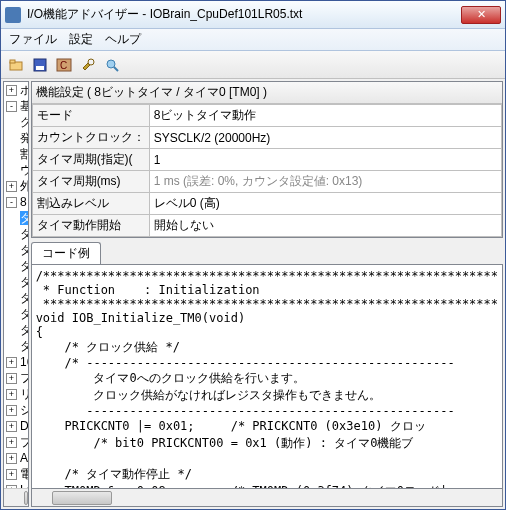  I want to click on property-row: カウントクロック：SYSCLK/2 (20000Hz), so click(266, 138).